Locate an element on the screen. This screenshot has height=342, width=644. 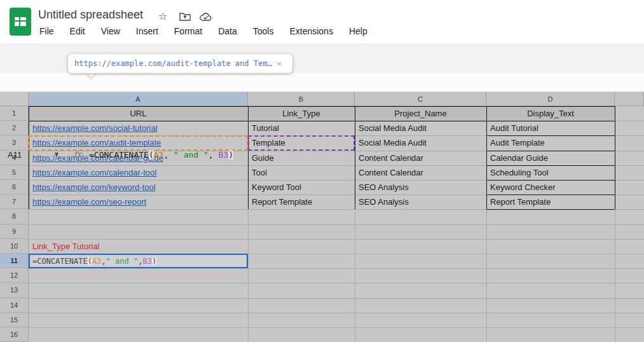
menu-tools: Tools is located at coordinates (263, 31).